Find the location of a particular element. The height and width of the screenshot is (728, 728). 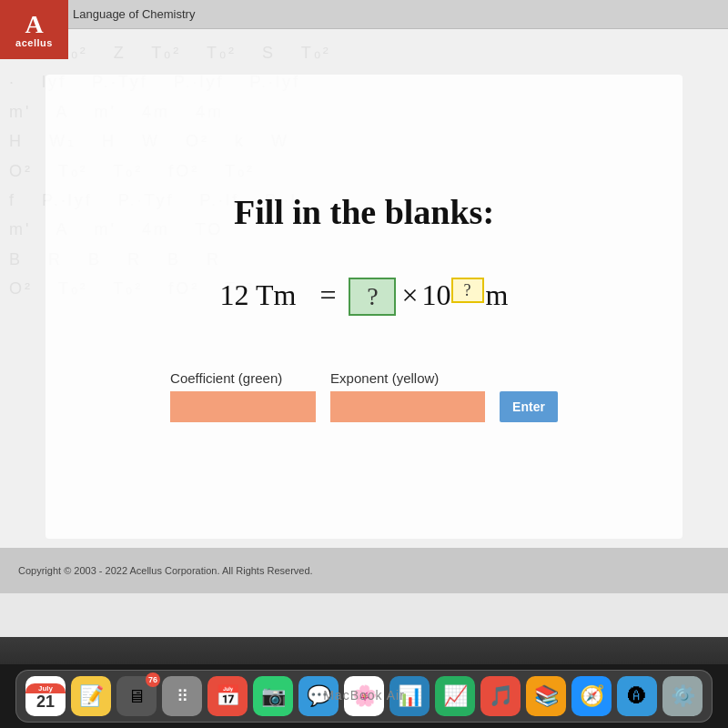

acellus-logo: A acellus is located at coordinates (35, 29).